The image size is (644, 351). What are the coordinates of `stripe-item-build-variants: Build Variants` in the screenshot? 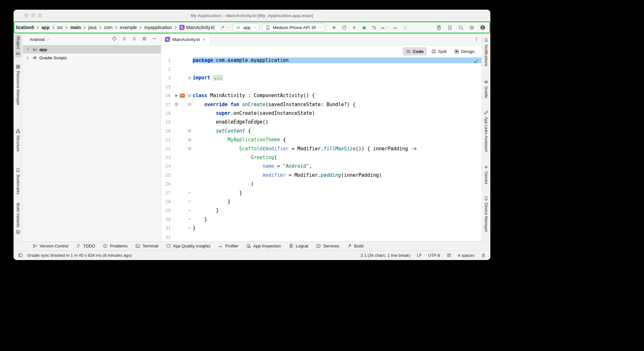 It's located at (18, 219).